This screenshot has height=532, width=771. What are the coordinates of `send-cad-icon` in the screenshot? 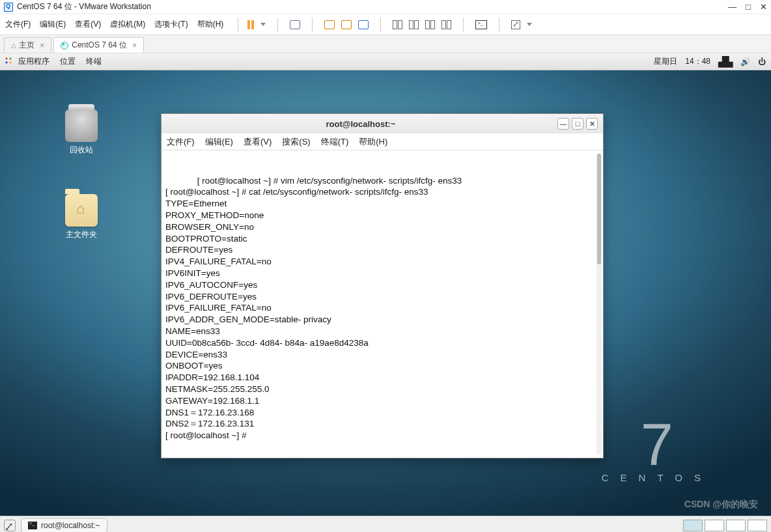 It's located at (295, 25).